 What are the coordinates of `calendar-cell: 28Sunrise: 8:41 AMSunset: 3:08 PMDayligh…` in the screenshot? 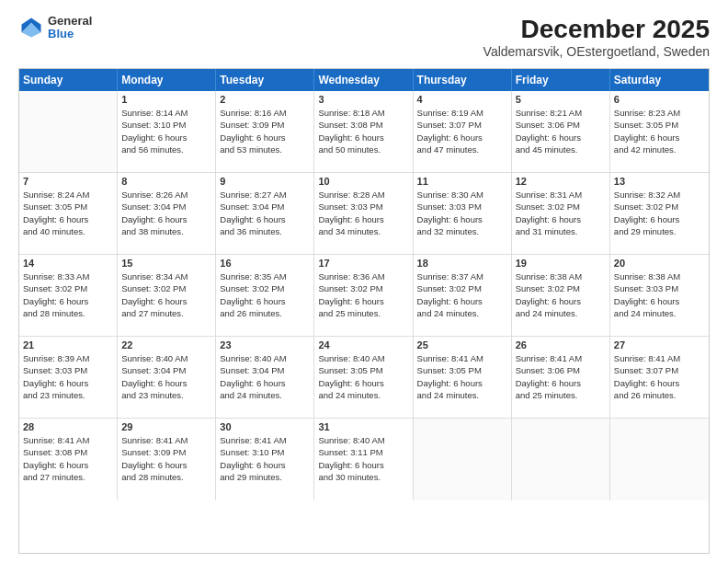 It's located at (68, 460).